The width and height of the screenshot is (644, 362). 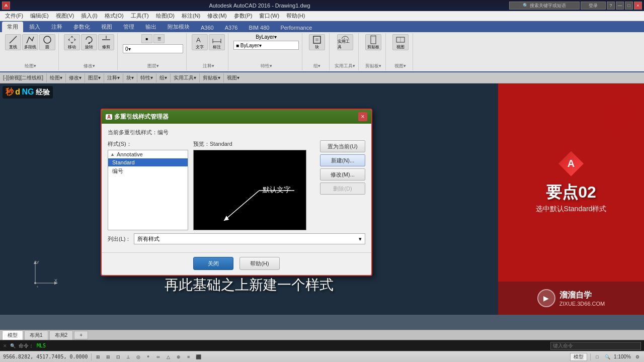 What do you see at coordinates (128, 357) in the screenshot?
I see `ortho-icon: ⊥` at bounding box center [128, 357].